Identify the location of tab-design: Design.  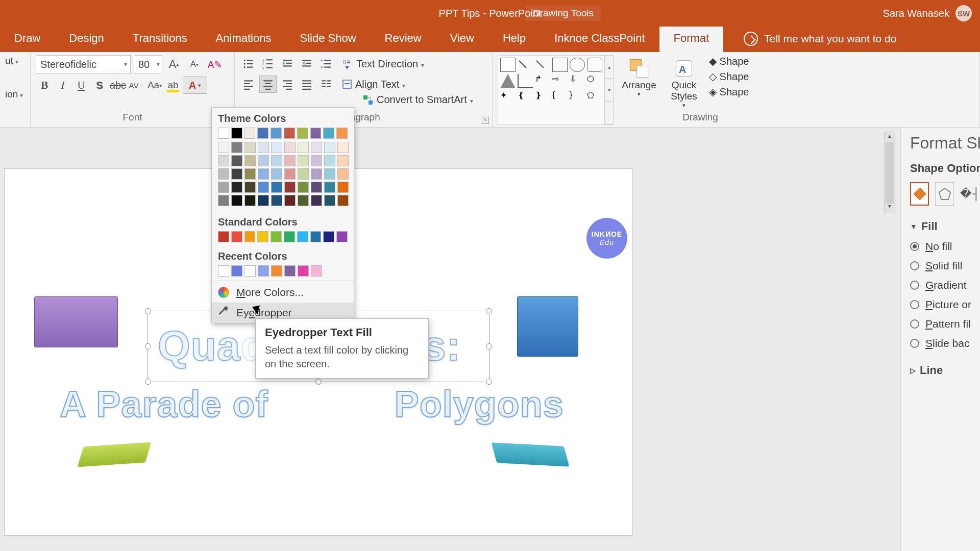
(86, 39).